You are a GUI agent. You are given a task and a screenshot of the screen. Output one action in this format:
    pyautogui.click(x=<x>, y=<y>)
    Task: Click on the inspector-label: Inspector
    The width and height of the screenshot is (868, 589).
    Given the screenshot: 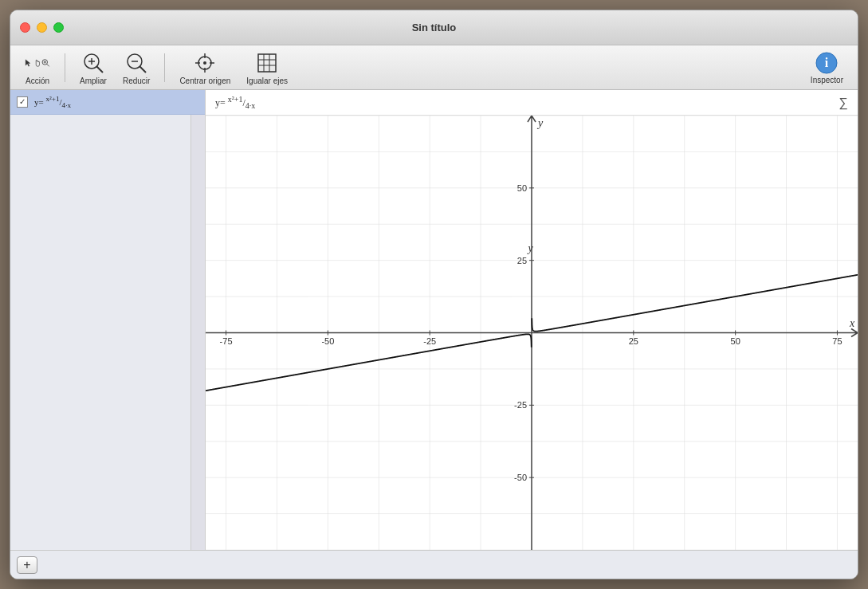 What is the action you would take?
    pyautogui.click(x=827, y=80)
    